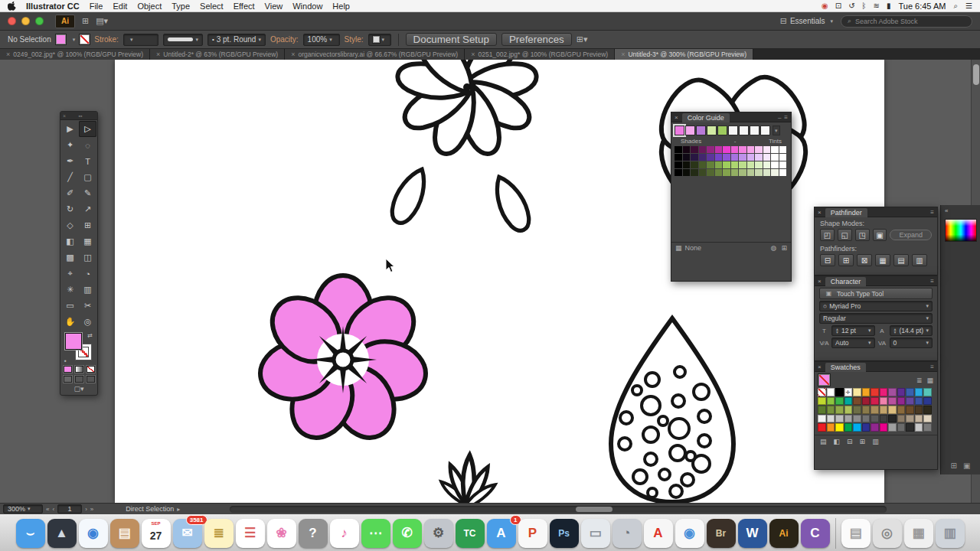  I want to click on dock-facetime: ✆, so click(407, 533).